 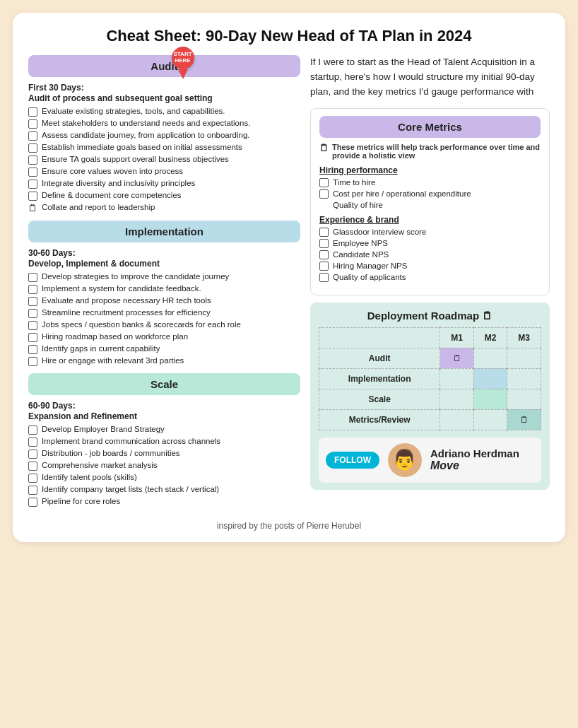 I want to click on list-item: Evaluate existing strategies, tools, and…, so click(x=164, y=112).